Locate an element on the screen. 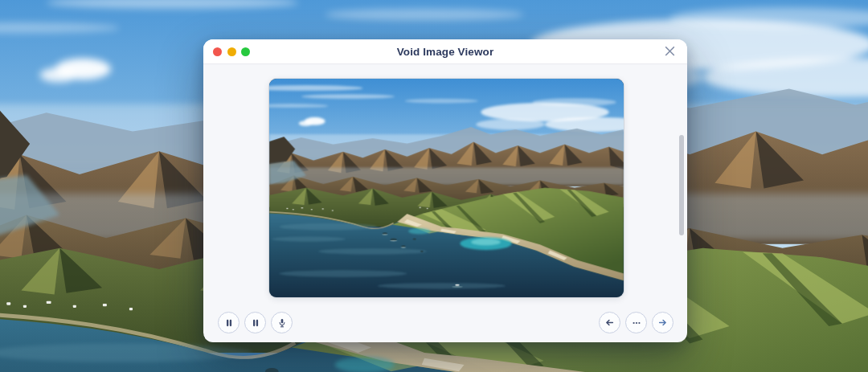  forward-button is located at coordinates (662, 323).